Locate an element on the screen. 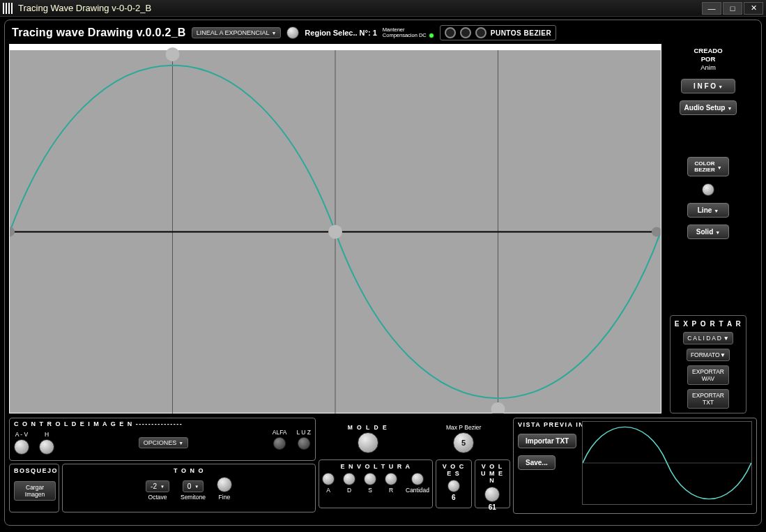  max-p-bezier-knob: 5 is located at coordinates (464, 443).